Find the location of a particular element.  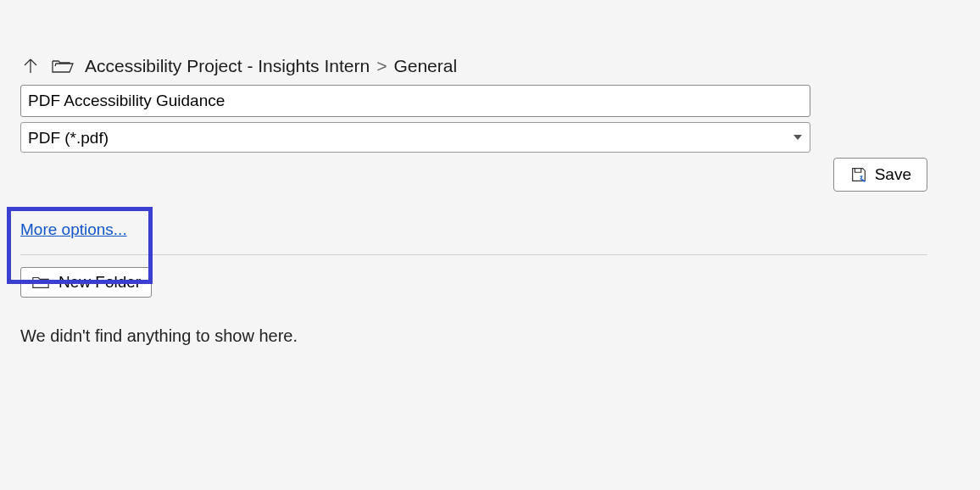

new-folder-label: New Folder is located at coordinates (100, 282).